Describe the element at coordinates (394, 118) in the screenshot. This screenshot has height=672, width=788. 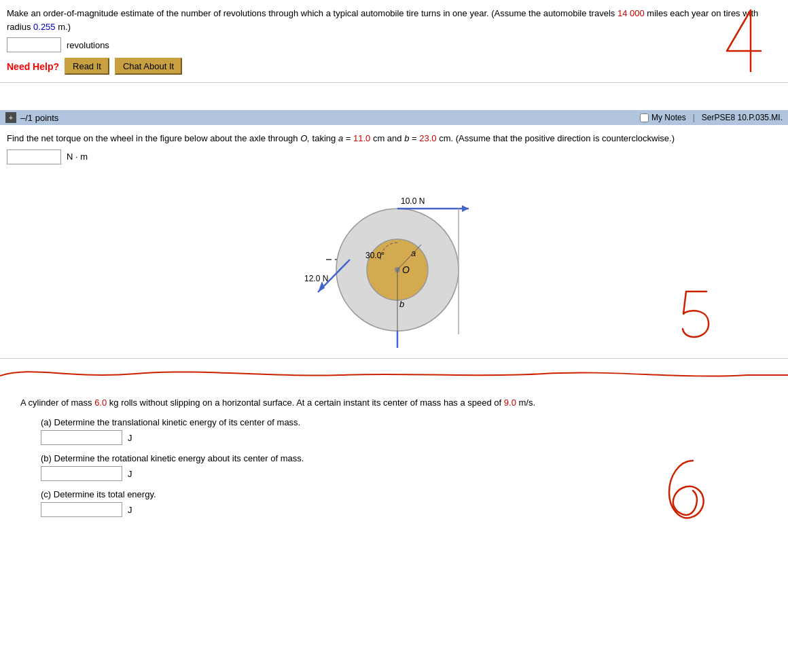
I see `section2-header-bar: + –/1 points My Notes | SerPSE8 10.P.035…` at that location.